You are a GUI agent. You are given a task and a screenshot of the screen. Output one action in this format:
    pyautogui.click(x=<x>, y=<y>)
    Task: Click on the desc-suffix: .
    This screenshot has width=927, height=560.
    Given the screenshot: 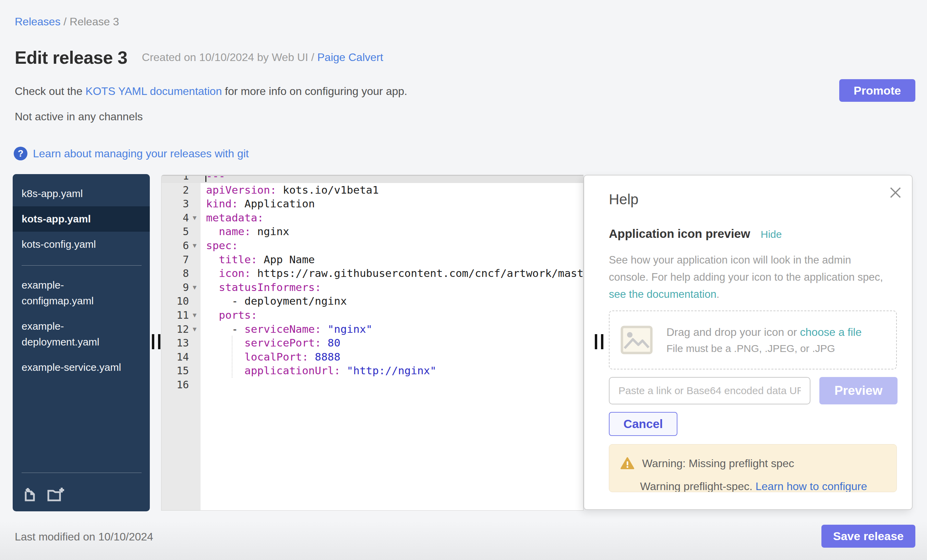 What is the action you would take?
    pyautogui.click(x=718, y=294)
    